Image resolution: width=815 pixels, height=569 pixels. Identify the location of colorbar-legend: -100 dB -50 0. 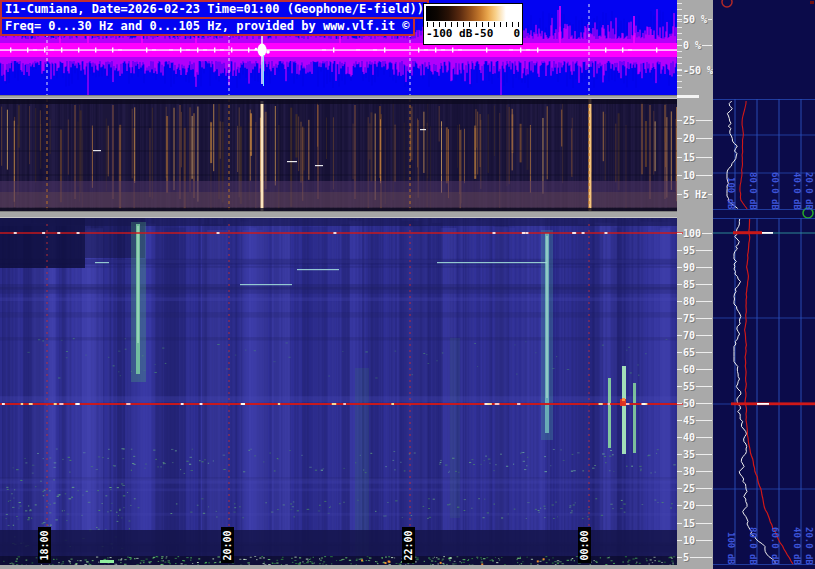
(473, 24).